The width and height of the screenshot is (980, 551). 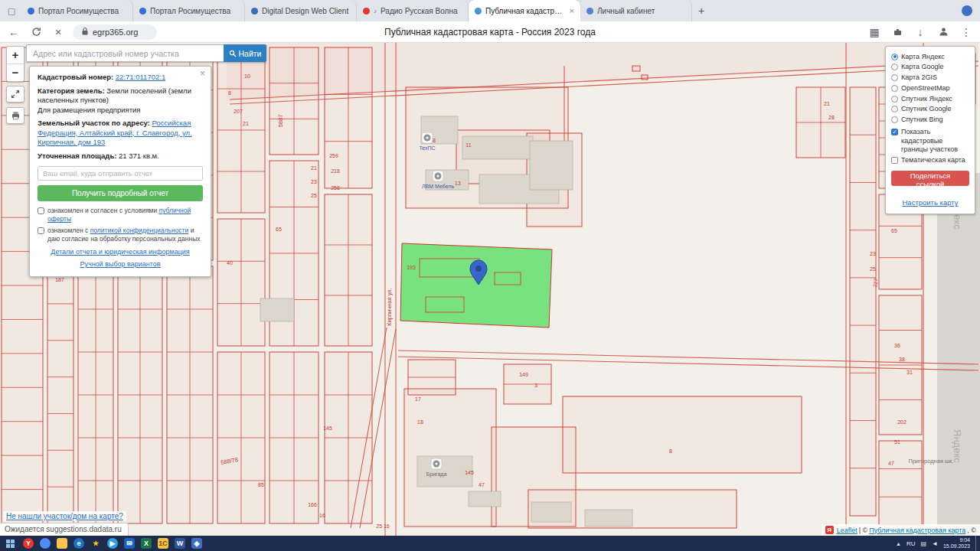 I want to click on cadastral-number-link: 22:71:011702:1, so click(x=141, y=77).